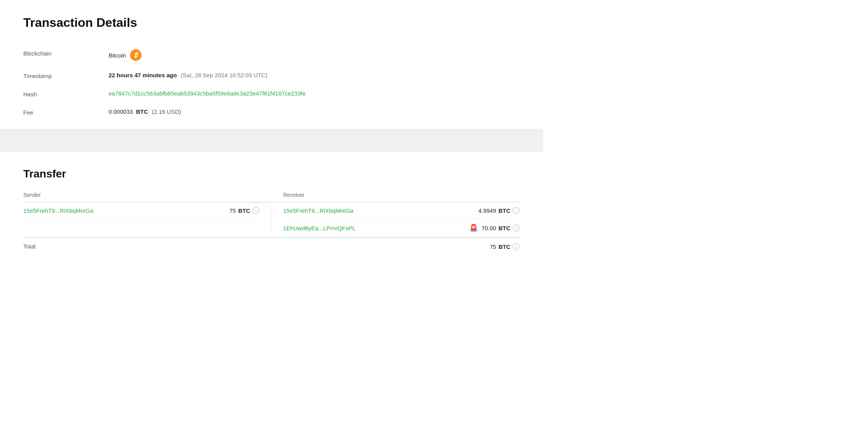 The image size is (868, 431). Describe the element at coordinates (489, 228) in the screenshot. I see `receiver-amount-value-1: 70.00` at that location.